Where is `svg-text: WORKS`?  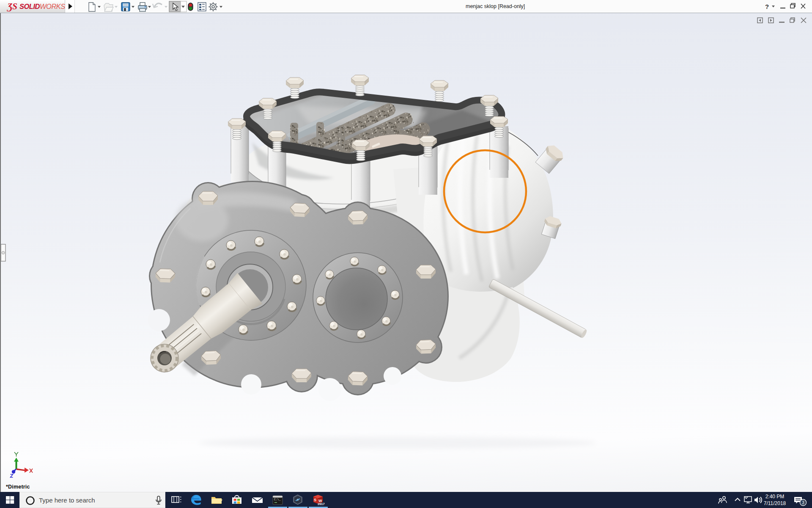 svg-text: WORKS is located at coordinates (52, 6).